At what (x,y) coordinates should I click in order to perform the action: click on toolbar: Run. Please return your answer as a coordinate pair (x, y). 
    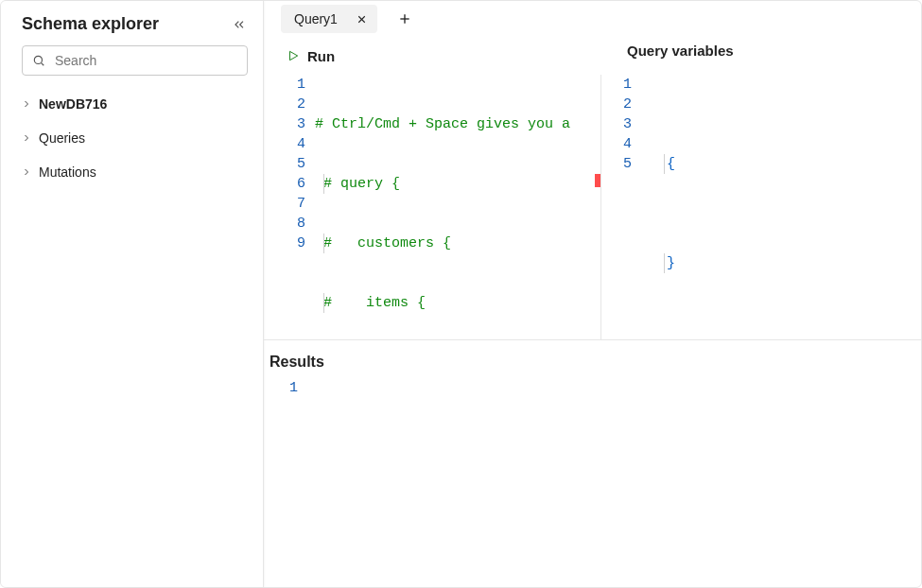
    Looking at the image, I should click on (592, 56).